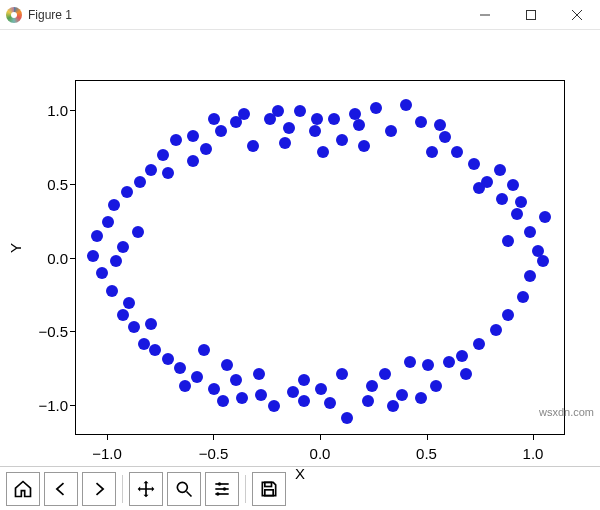 The height and width of the screenshot is (510, 600). What do you see at coordinates (534, 454) in the screenshot?
I see `x-tick-label: 1.0` at bounding box center [534, 454].